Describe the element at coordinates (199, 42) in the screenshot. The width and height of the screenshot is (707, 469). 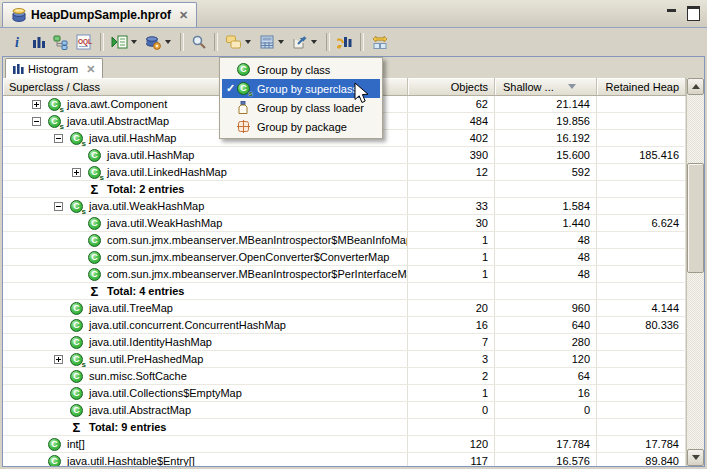
I see `search-button` at that location.